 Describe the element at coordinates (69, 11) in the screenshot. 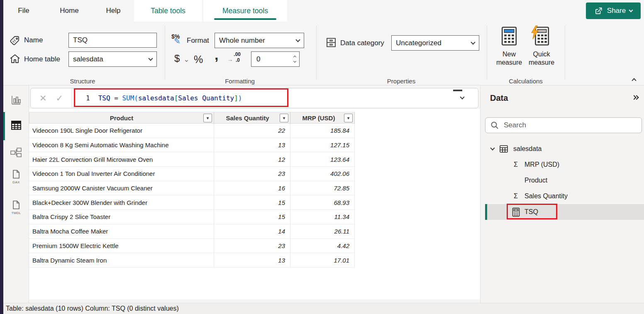

I see `tab-home: Home` at that location.